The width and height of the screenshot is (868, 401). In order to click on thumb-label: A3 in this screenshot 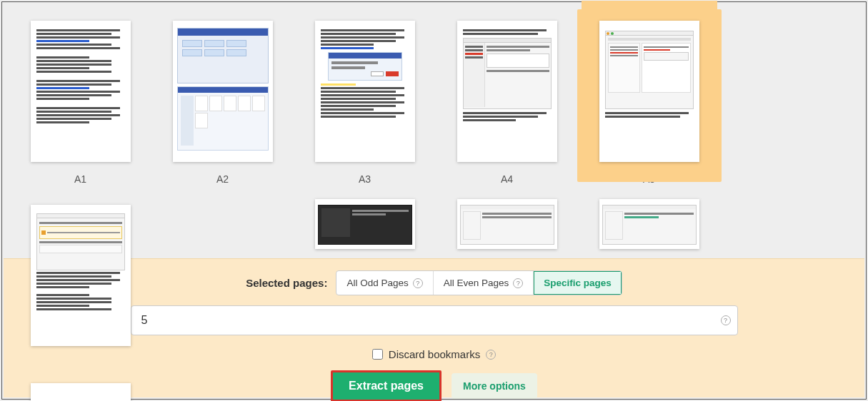, I will do `click(364, 179)`.